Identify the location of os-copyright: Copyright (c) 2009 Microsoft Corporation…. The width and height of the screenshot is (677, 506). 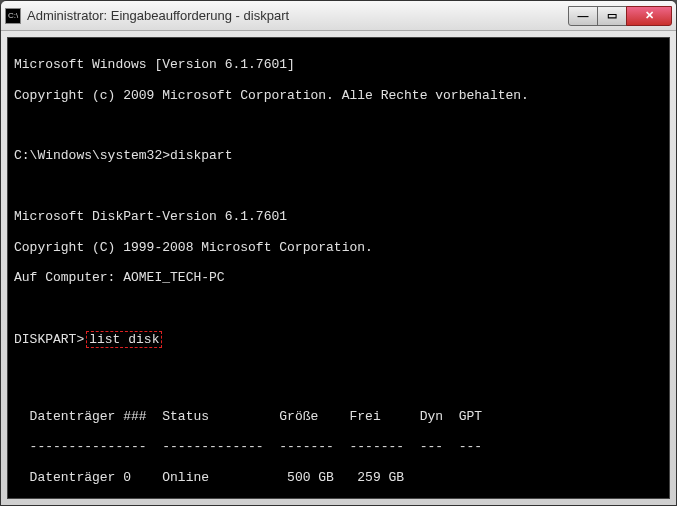
(338, 96).